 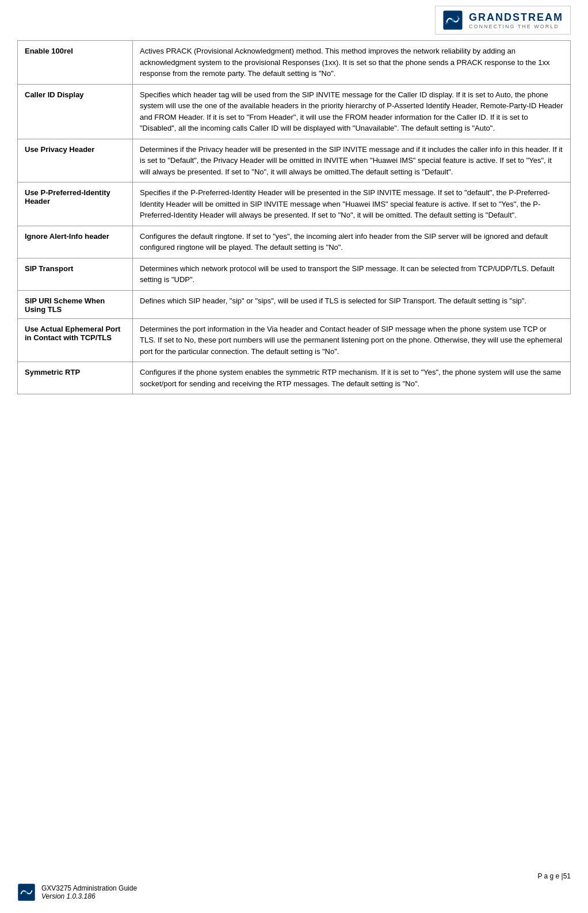 What do you see at coordinates (75, 63) in the screenshot?
I see `row-label-0: Enable 100rel` at bounding box center [75, 63].